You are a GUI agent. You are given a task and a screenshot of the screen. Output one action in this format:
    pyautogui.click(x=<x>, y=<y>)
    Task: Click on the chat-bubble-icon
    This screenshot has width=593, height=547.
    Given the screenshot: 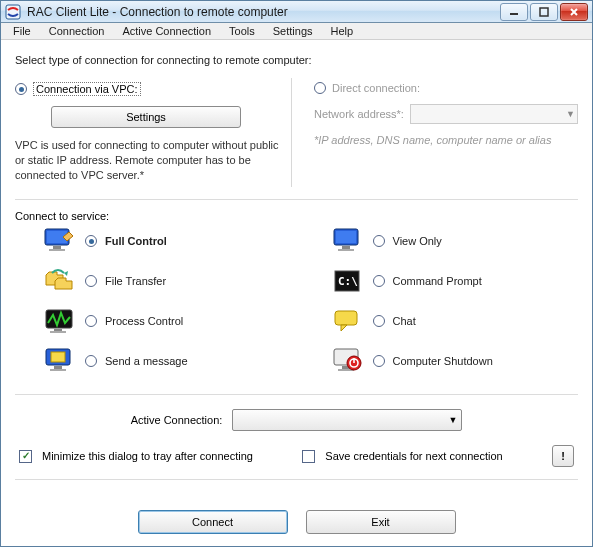 What is the action you would take?
    pyautogui.click(x=348, y=321)
    